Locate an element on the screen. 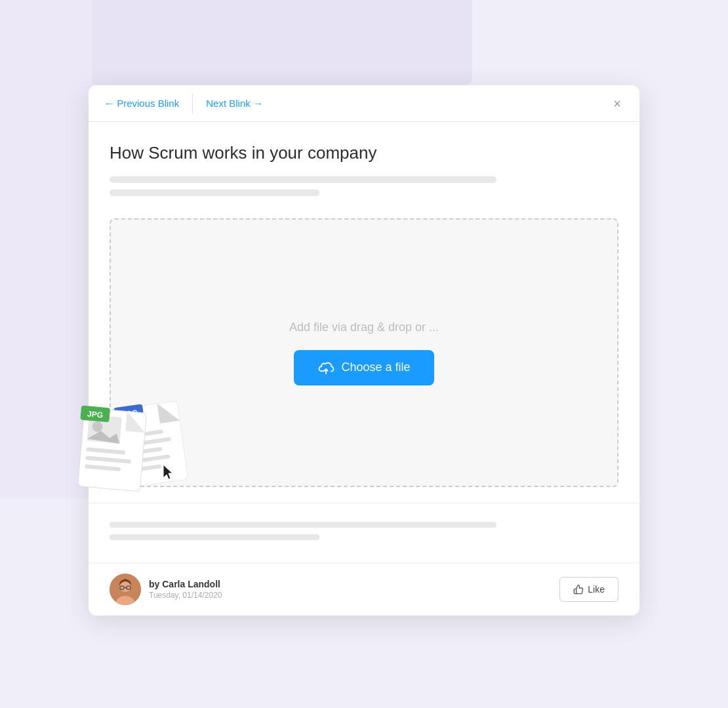 The image size is (728, 708). close-button: × is located at coordinates (617, 104).